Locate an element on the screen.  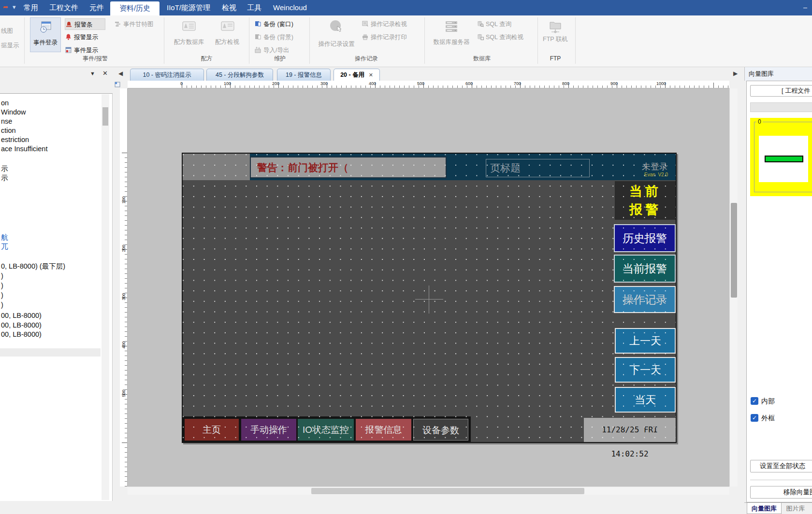
menu-tab-tool: 工具 is located at coordinates (254, 8).